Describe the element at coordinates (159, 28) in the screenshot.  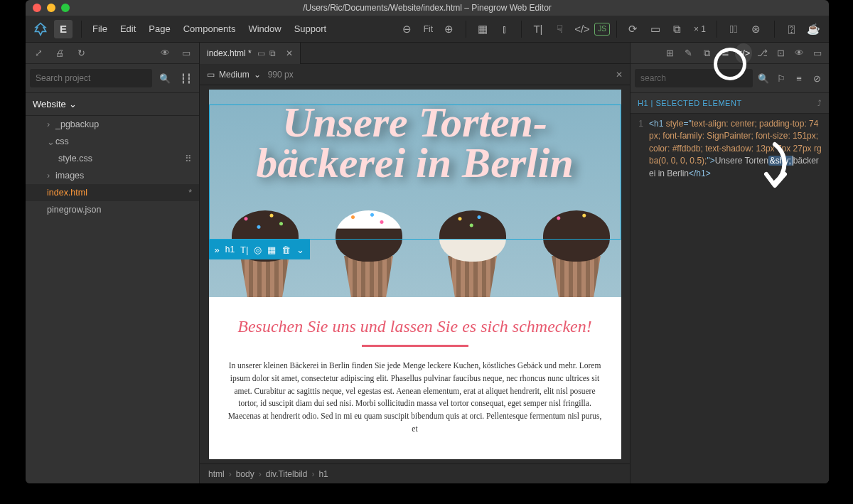
I see `menu-page: Page` at that location.